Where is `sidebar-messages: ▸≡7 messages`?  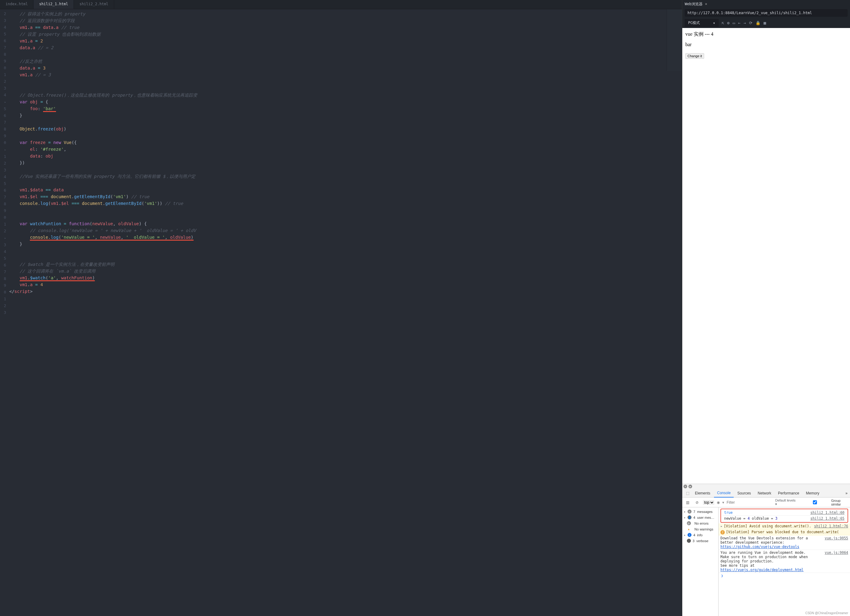
sidebar-messages: ▸≡7 messages is located at coordinates (700, 511).